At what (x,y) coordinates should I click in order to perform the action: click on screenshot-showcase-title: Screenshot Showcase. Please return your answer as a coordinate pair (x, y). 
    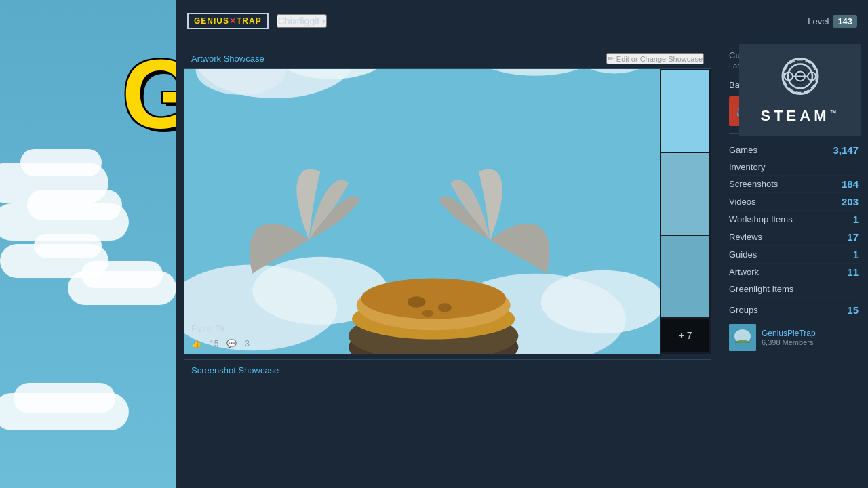
    Looking at the image, I should click on (235, 370).